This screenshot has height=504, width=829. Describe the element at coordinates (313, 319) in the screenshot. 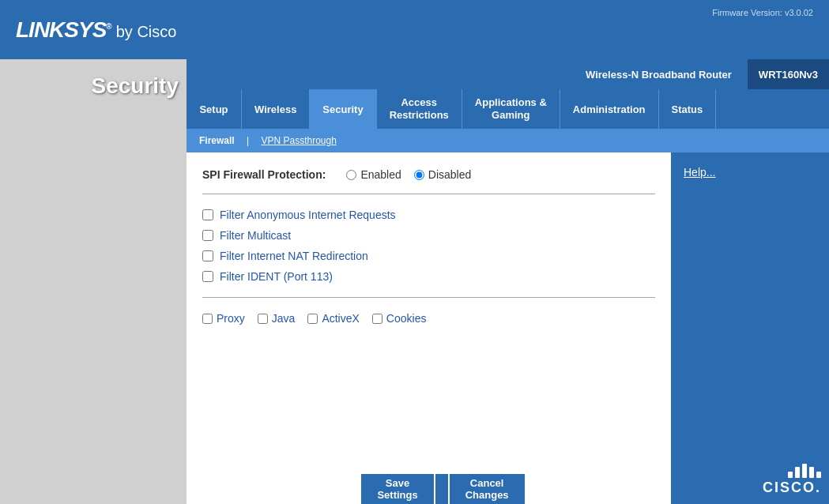

I see `filter-activex-checkbox` at that location.